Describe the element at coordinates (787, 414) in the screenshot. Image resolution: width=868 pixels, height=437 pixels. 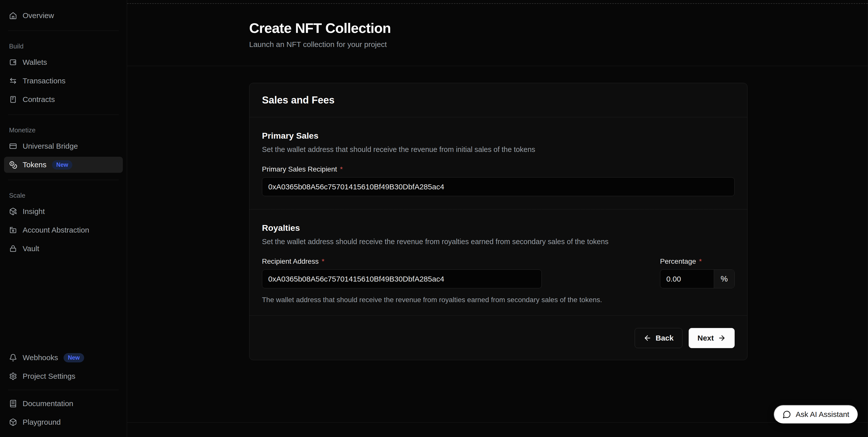
I see `chat-bubble-icon` at that location.